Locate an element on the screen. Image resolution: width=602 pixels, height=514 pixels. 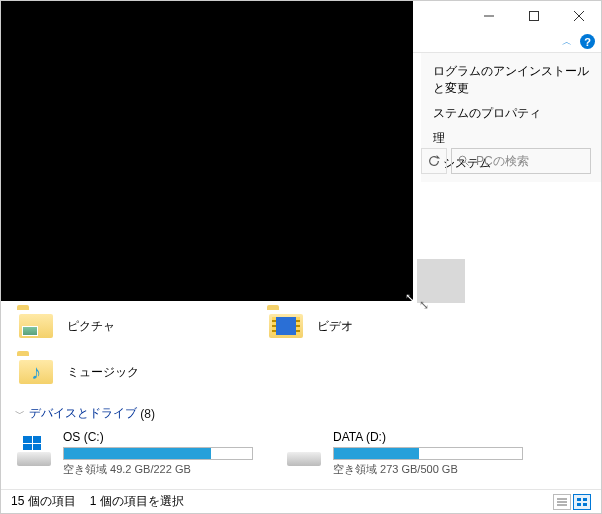
section-header-drives: ﹀ デバイスとドライブ (8) is located at coordinates (301, 414).